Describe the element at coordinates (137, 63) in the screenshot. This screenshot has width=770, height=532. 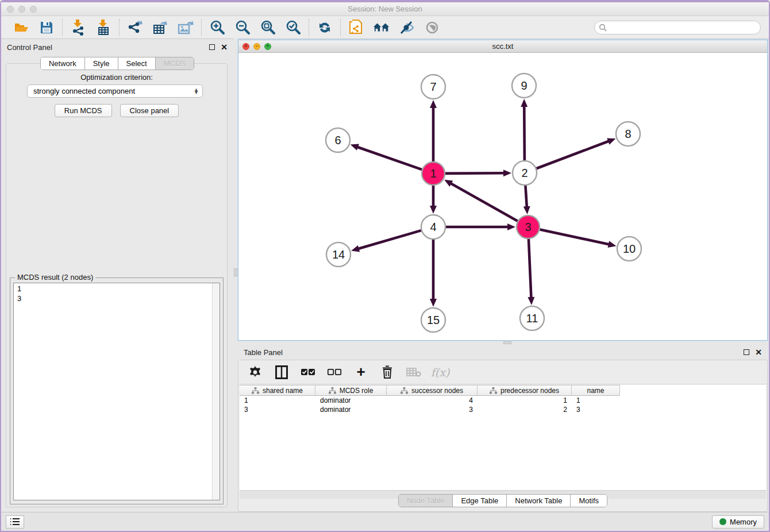
I see `tab-select: Select` at that location.